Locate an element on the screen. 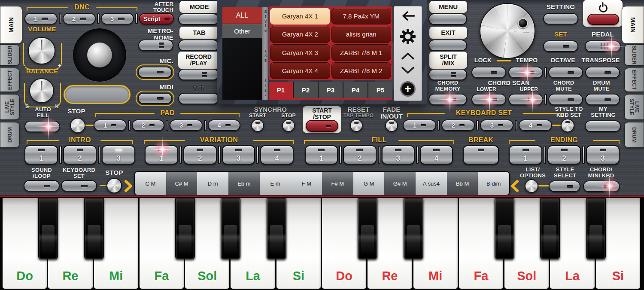  variation-button-2: 2 is located at coordinates (200, 155).